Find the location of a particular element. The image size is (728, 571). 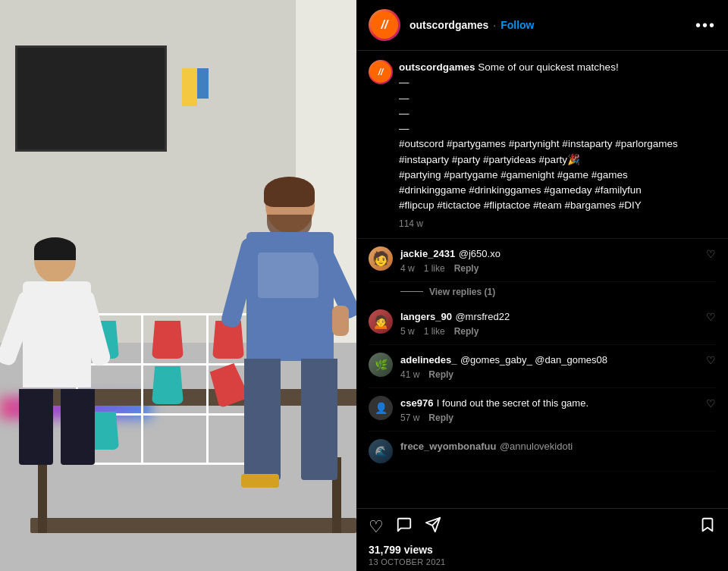

post-date: 13 October 2021 is located at coordinates (542, 562).